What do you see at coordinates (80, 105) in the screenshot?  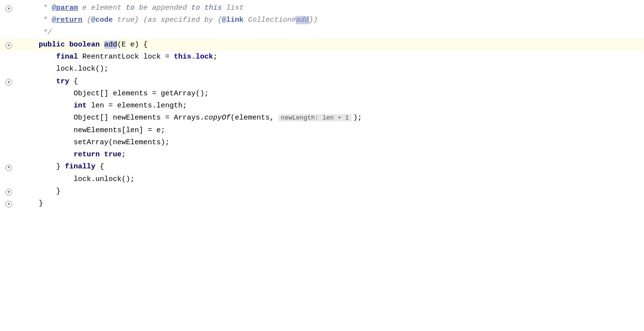 I see `kw-int: int` at bounding box center [80, 105].